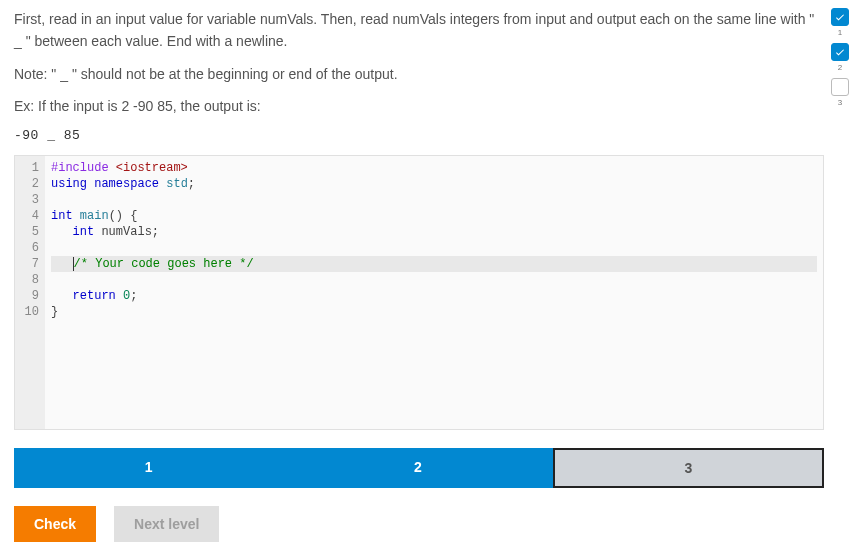  Describe the element at coordinates (840, 102) in the screenshot. I see `progress-label: 3` at that location.